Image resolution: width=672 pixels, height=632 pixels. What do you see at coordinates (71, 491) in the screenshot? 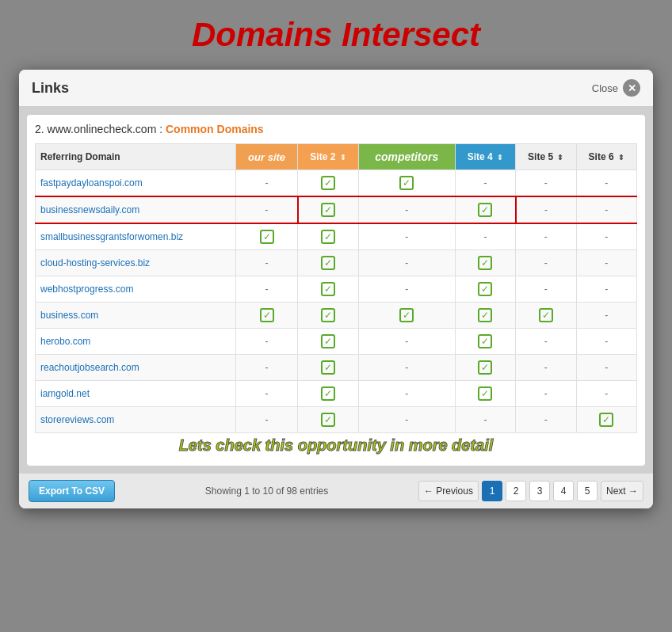
I see `export-csv-button: Export To CSV` at bounding box center [71, 491].